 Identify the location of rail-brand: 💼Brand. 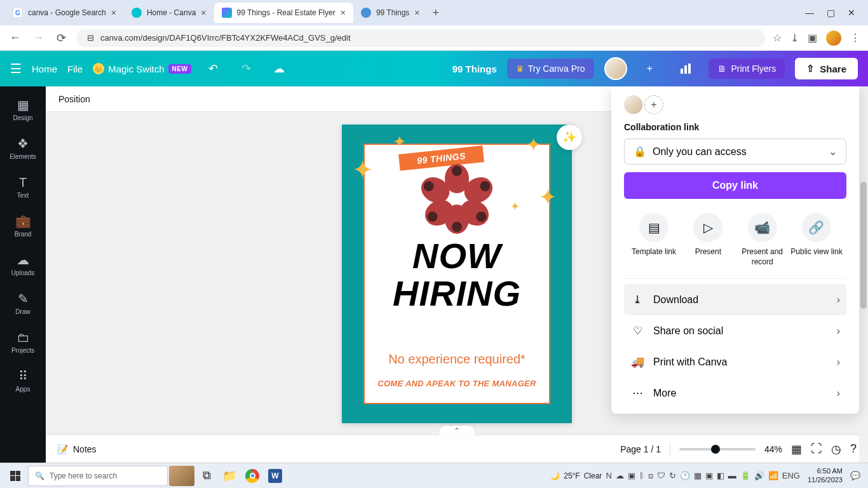
(23, 226).